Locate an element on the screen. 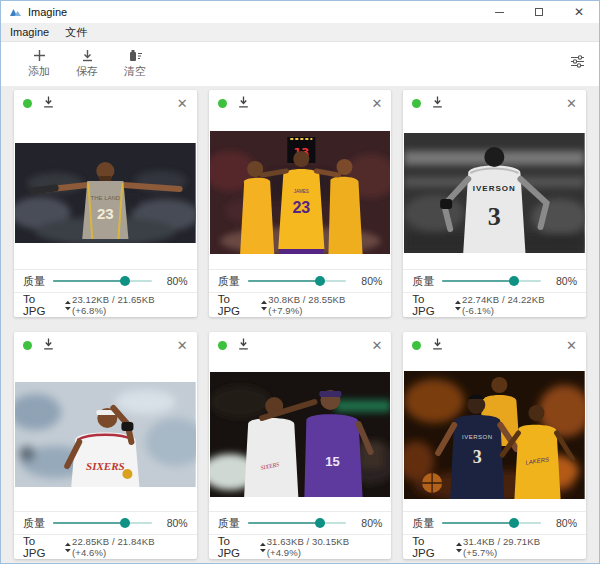 This screenshot has width=600, height=564. clear-button: 清空 is located at coordinates (135, 63).